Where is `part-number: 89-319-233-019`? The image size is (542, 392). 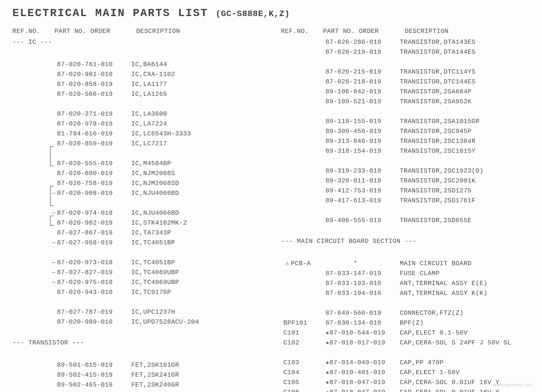
part-number: 89-319-233-019 is located at coordinates (363, 171).